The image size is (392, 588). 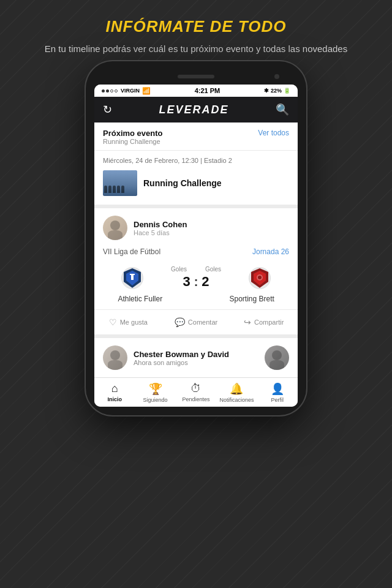 I want to click on home-icon: ⌂, so click(x=115, y=388).